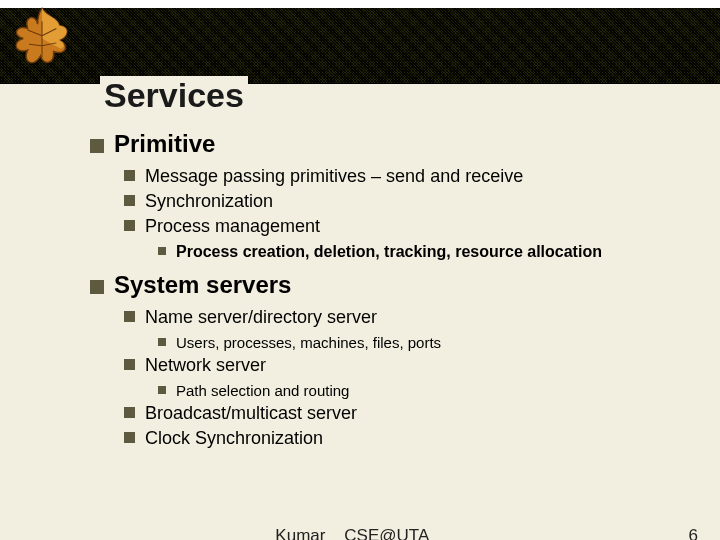  Describe the element at coordinates (174, 96) in the screenshot. I see `slide-title: Services` at that location.